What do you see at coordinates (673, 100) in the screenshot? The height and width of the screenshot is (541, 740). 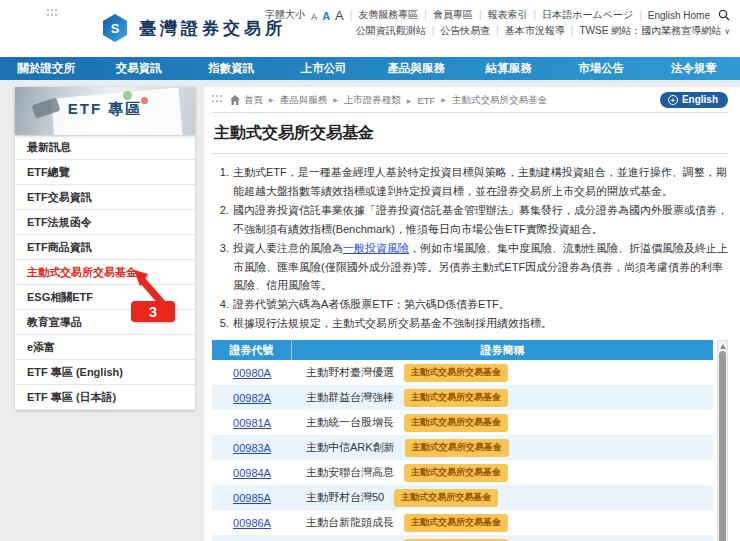 I see `globe-icon: +` at bounding box center [673, 100].